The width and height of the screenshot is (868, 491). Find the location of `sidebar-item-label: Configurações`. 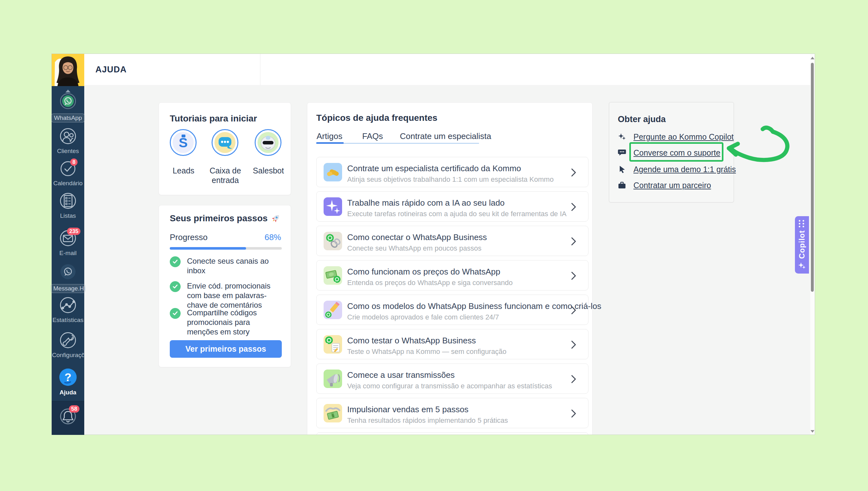

sidebar-item-label: Configurações is located at coordinates (68, 355).